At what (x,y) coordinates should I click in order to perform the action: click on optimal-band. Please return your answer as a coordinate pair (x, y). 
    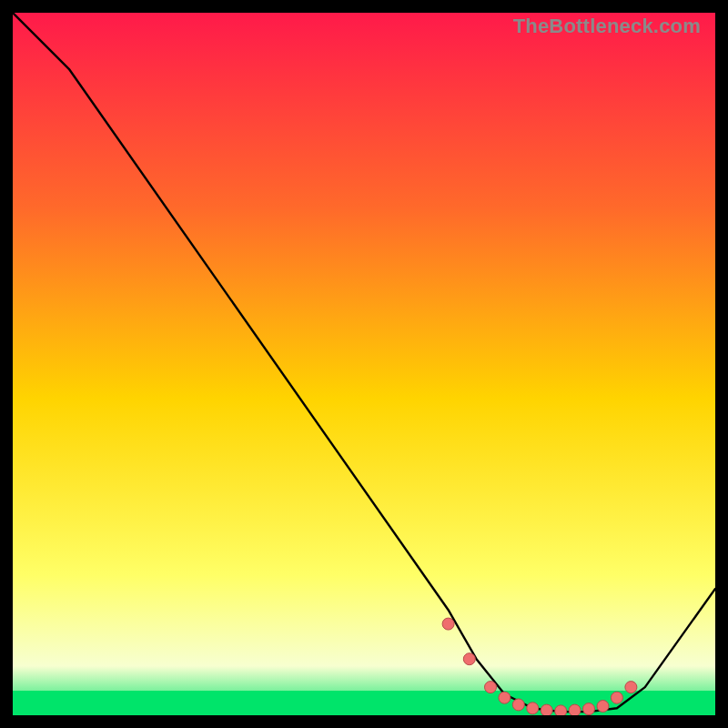
    Looking at the image, I should click on (364, 703).